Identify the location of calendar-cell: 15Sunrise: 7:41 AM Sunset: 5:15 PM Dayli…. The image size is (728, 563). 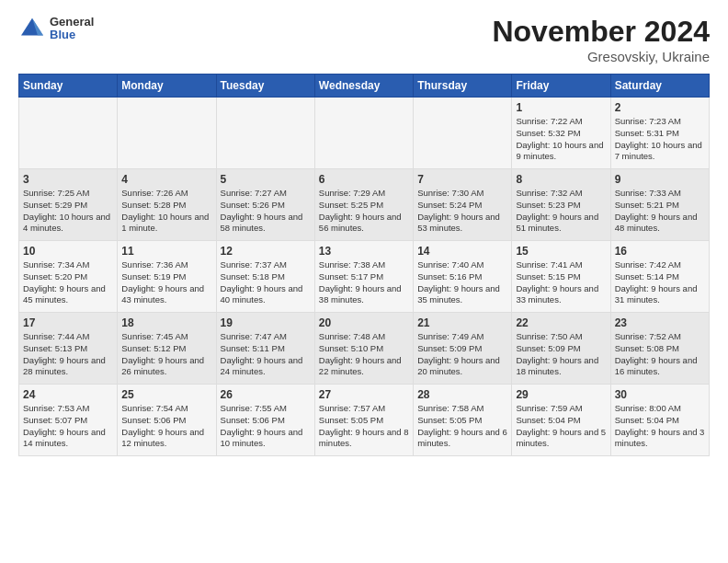
(561, 277).